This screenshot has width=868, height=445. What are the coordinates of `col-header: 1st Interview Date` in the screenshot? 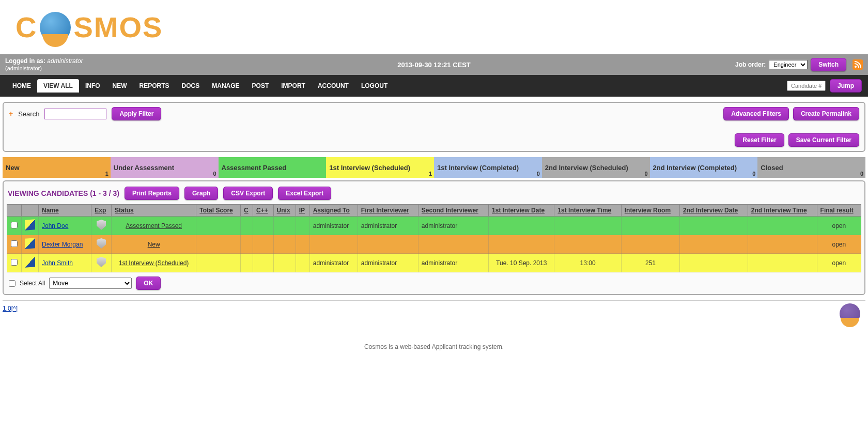 It's located at (522, 211).